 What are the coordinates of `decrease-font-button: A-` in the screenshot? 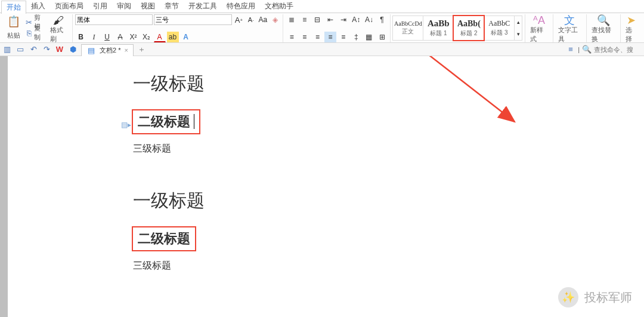 It's located at (251, 20).